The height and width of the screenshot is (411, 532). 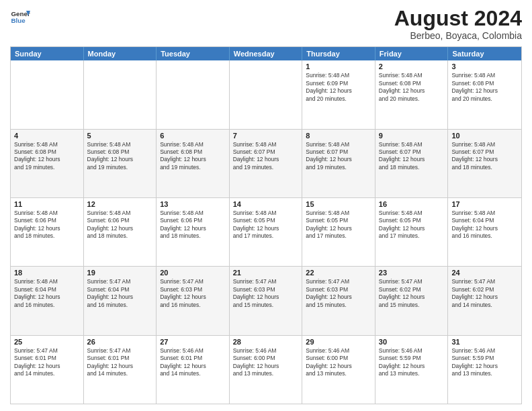 I want to click on day-number: 5, so click(x=120, y=136).